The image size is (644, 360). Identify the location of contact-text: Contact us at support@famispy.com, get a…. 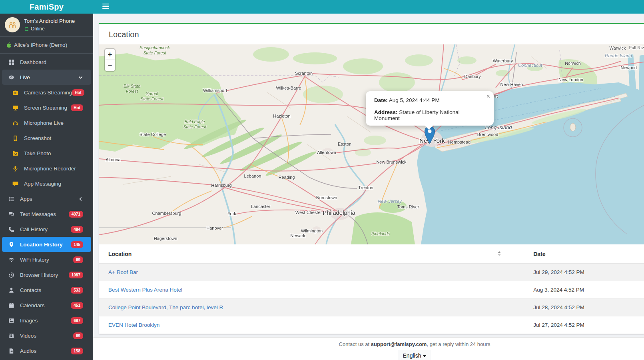
(415, 344).